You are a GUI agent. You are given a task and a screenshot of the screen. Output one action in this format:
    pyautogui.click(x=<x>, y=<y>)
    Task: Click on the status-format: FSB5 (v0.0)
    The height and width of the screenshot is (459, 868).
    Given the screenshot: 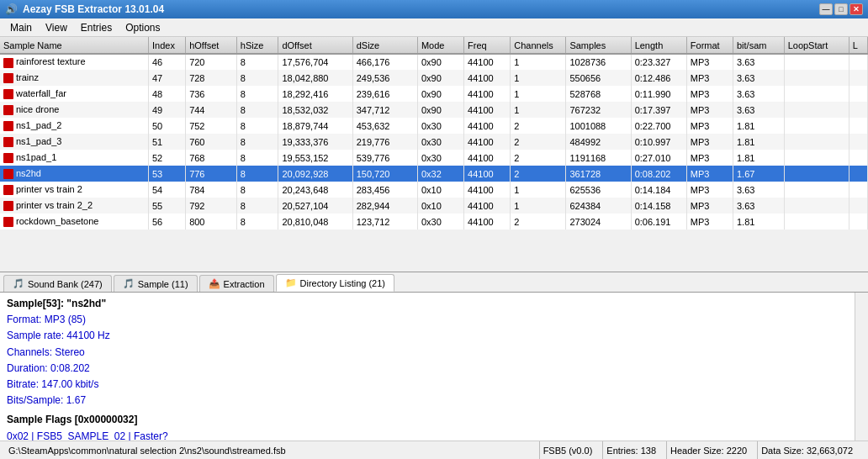 What is the action you would take?
    pyautogui.click(x=572, y=451)
    